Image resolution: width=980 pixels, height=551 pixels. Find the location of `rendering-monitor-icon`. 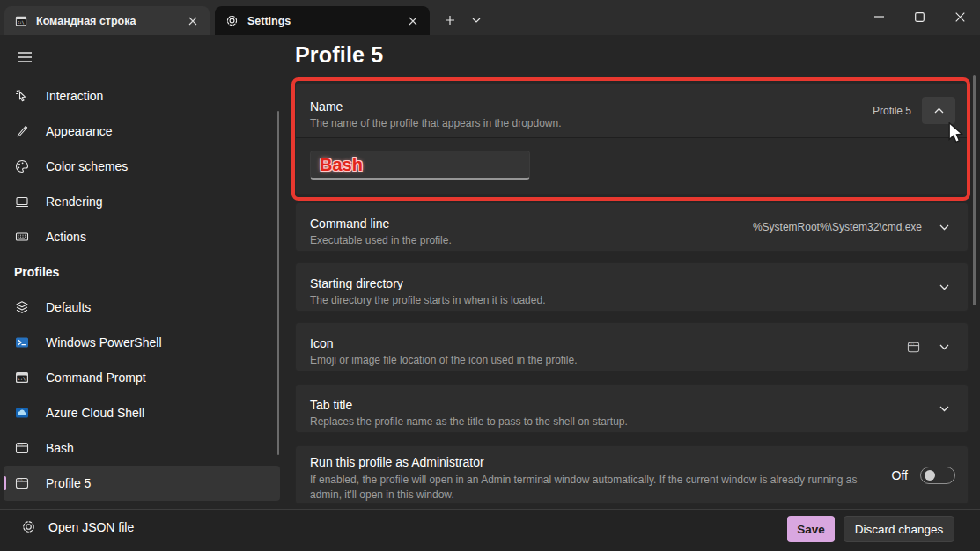

rendering-monitor-icon is located at coordinates (22, 202).